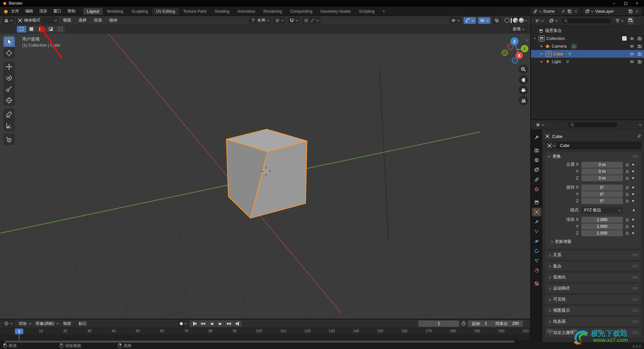  What do you see at coordinates (21, 29) in the screenshot?
I see `select-box-mode-button` at bounding box center [21, 29].